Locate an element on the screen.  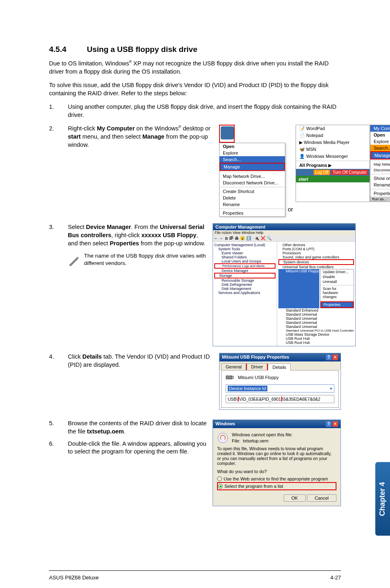
logoff-button: Log Off is located at coordinates (322, 173).